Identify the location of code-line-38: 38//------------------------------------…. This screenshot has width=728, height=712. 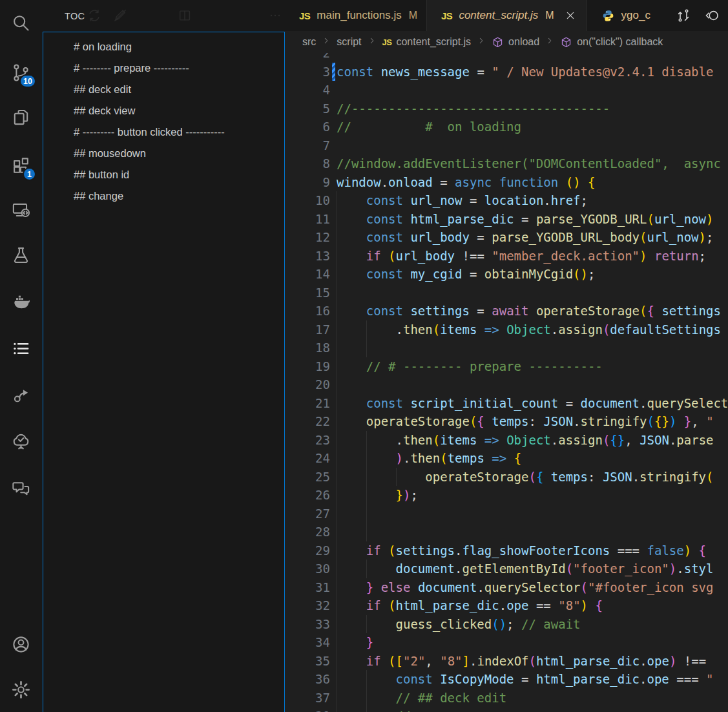
(507, 709).